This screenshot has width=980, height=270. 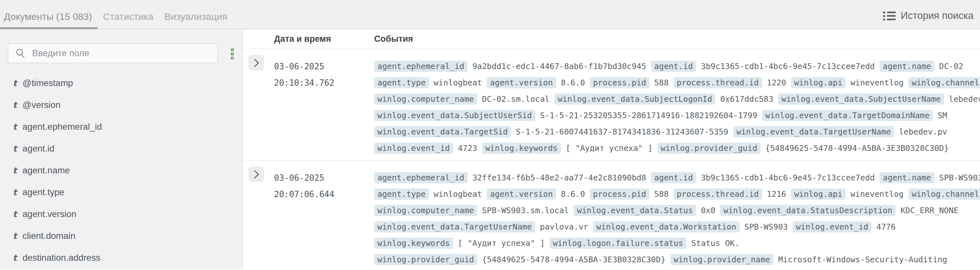 I want to click on row-time: 20:10:34.762, so click(x=324, y=83).